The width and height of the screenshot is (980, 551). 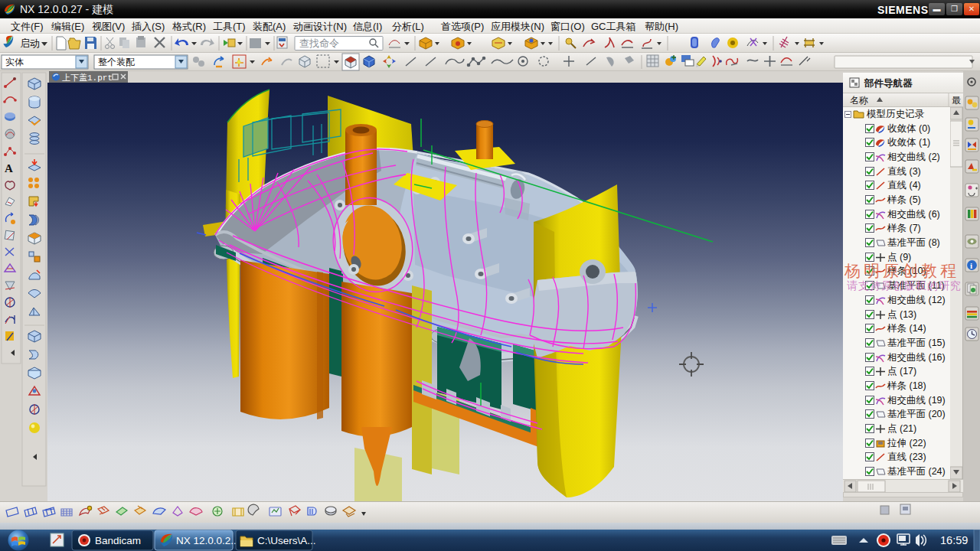 What do you see at coordinates (888, 83) in the screenshot?
I see `svg-text: 部件导航器` at bounding box center [888, 83].